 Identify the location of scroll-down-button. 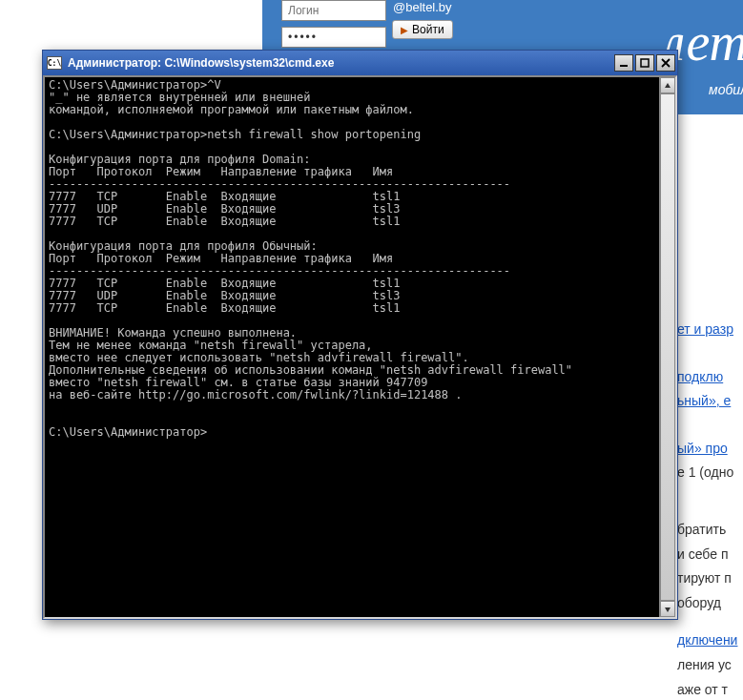
(668, 608).